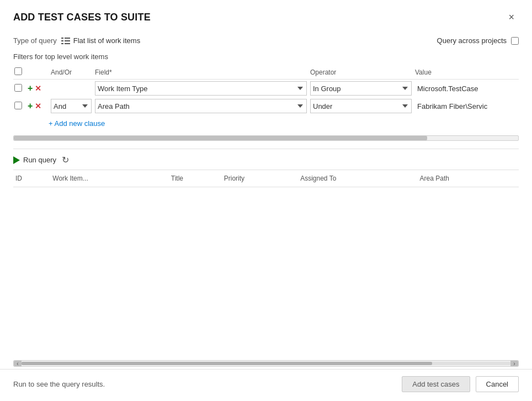  What do you see at coordinates (201, 72) in the screenshot?
I see `th-field: Field*` at bounding box center [201, 72].